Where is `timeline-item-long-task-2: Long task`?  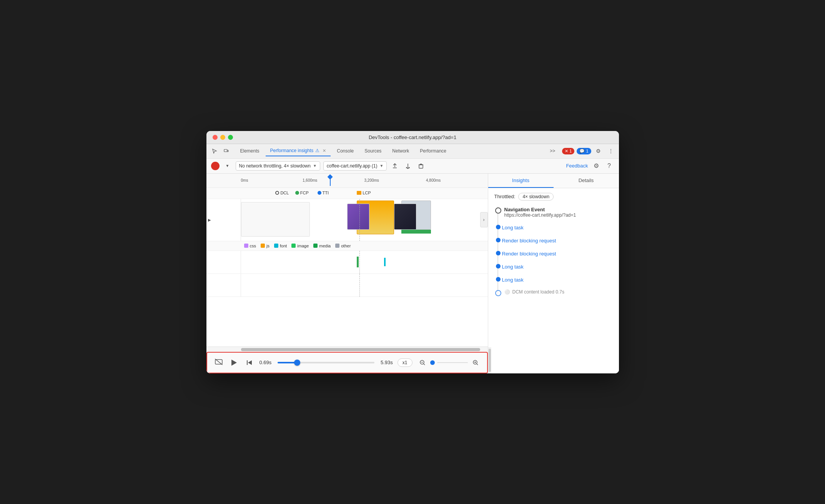
timeline-item-long-task-2: Long task is located at coordinates (557, 267).